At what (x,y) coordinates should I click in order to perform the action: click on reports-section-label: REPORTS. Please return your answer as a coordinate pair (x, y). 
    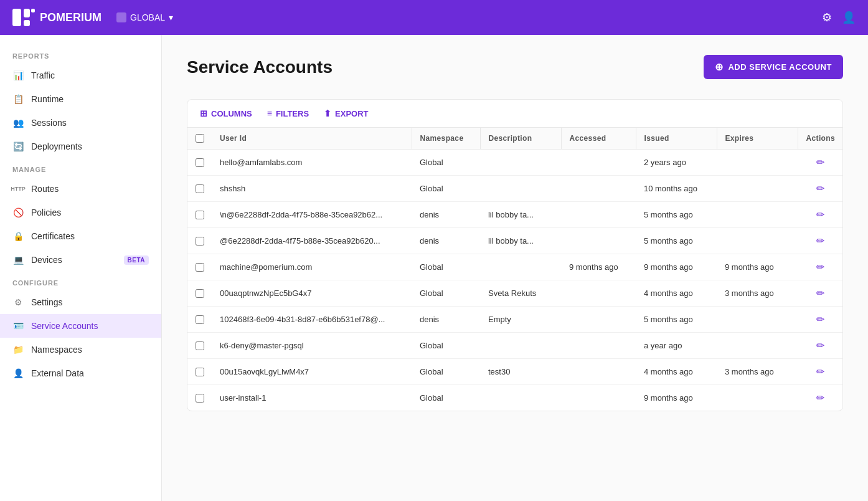
    Looking at the image, I should click on (81, 54).